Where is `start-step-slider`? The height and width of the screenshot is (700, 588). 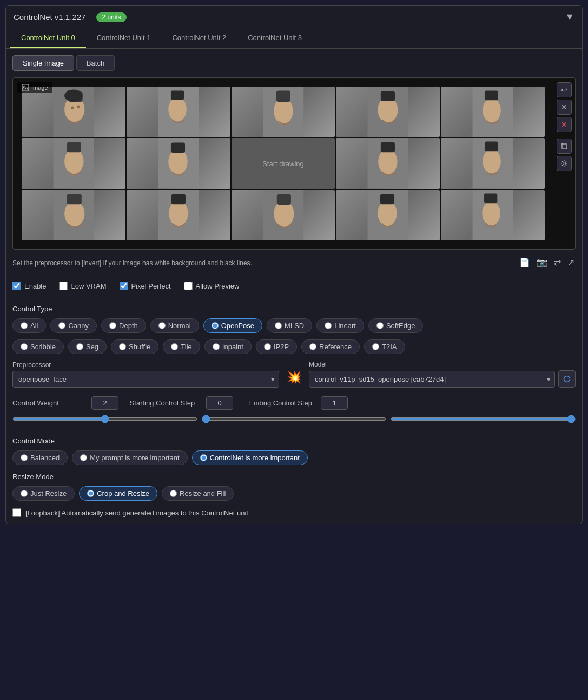
start-step-slider is located at coordinates (294, 419).